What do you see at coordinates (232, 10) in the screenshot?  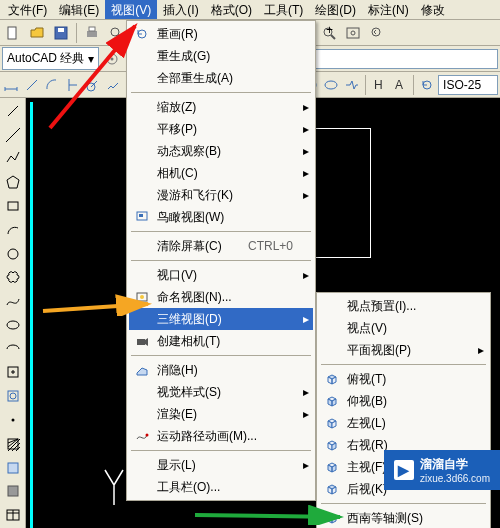 I see `menu-format: 格式(O)` at bounding box center [232, 10].